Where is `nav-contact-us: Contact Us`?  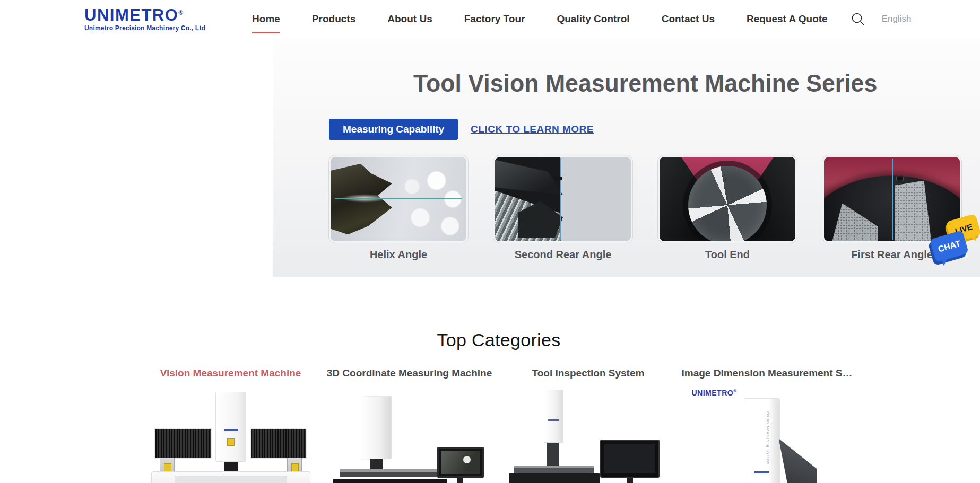
nav-contact-us: Contact Us is located at coordinates (688, 19).